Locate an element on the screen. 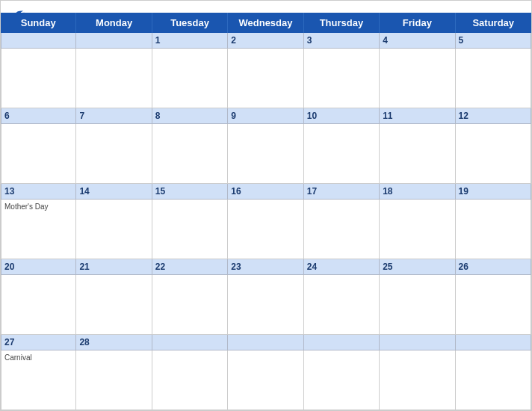 The width and height of the screenshot is (532, 411). logo-bird-icon is located at coordinates (19, 13).